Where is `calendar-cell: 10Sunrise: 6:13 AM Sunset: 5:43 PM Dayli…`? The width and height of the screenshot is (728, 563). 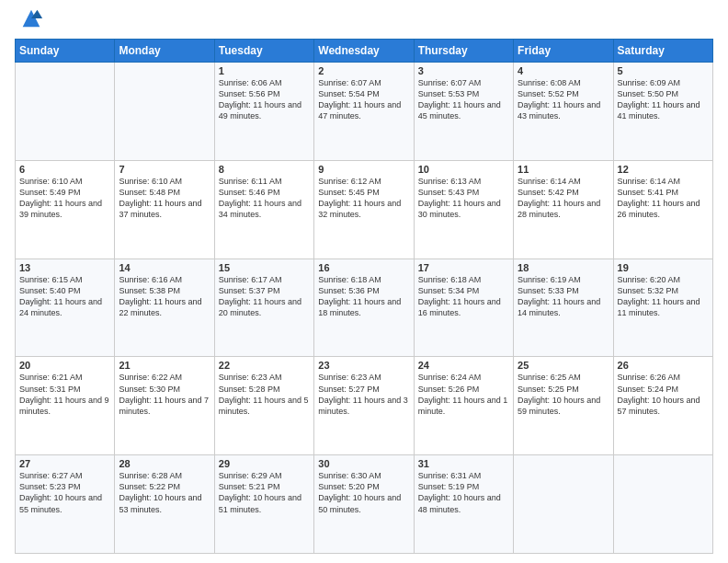 calendar-cell: 10Sunrise: 6:13 AM Sunset: 5:43 PM Dayli… is located at coordinates (463, 210).